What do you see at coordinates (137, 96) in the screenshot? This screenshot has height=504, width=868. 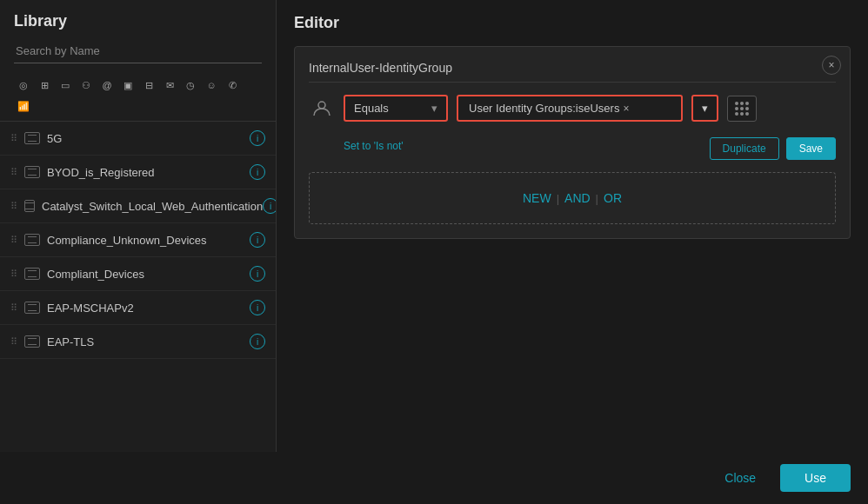 I see `icon-toolbar: ◎ ⊞ ▭ ⚇ @ ▣ ⊟ ✉ ◷ ☺ ✆ 📶` at bounding box center [137, 96].